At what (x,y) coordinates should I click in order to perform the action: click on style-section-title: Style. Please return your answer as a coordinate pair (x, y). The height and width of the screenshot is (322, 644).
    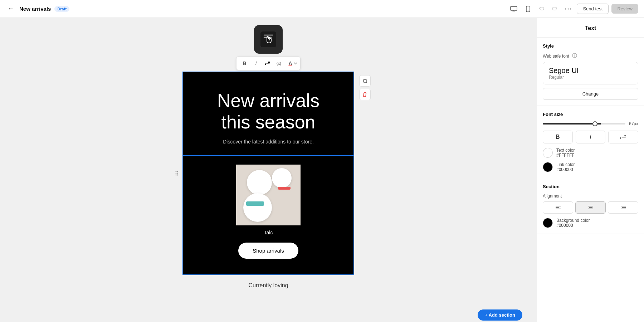
    Looking at the image, I should click on (590, 46).